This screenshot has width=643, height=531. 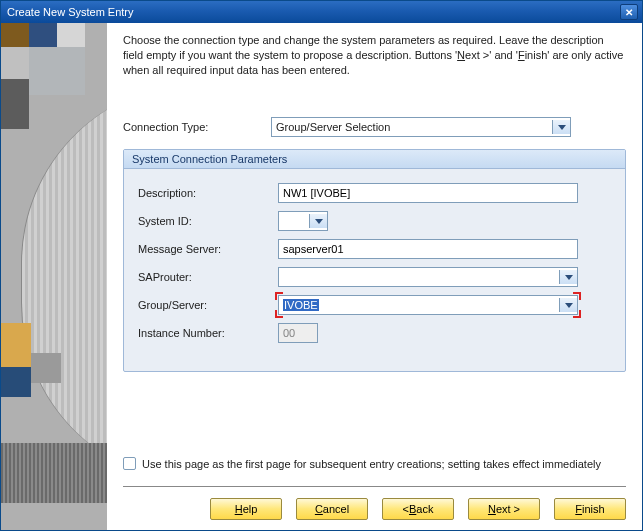 I want to click on window-title: Create New System Entry, so click(x=314, y=12).